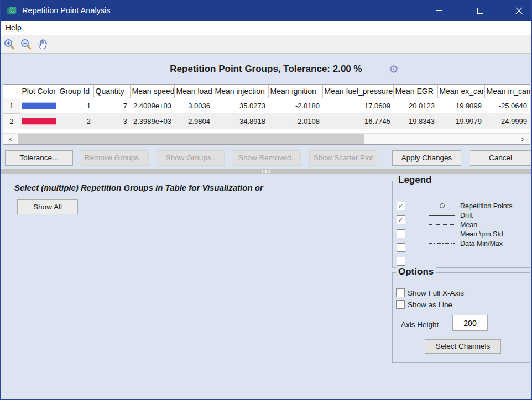 The height and width of the screenshot is (400, 532). What do you see at coordinates (469, 225) in the screenshot?
I see `legend-entry-label: Mean` at bounding box center [469, 225].